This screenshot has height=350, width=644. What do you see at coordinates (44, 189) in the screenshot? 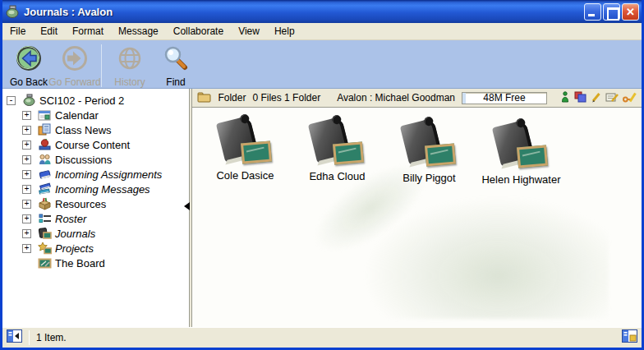
I see `messages-icon` at bounding box center [44, 189].